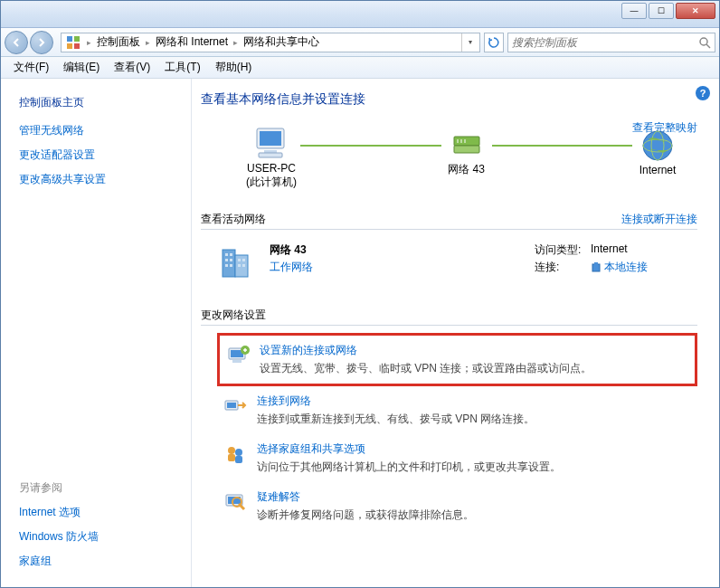  Describe the element at coordinates (458, 360) in the screenshot. I see `task-setup-connection: 设置新的连接或网络 设置无线、宽带、拨号、临时或 VPN 连接；或设置路由器或访…` at that location.